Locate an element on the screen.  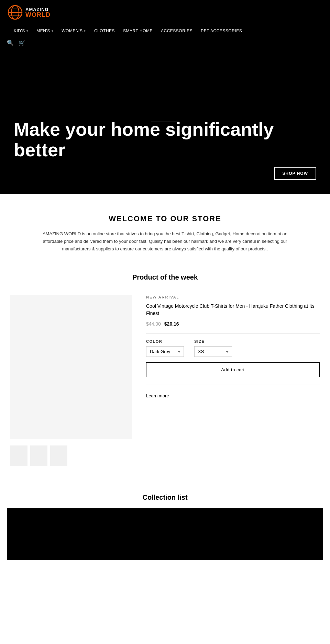
logo-amazing: AMAZING is located at coordinates (38, 10).